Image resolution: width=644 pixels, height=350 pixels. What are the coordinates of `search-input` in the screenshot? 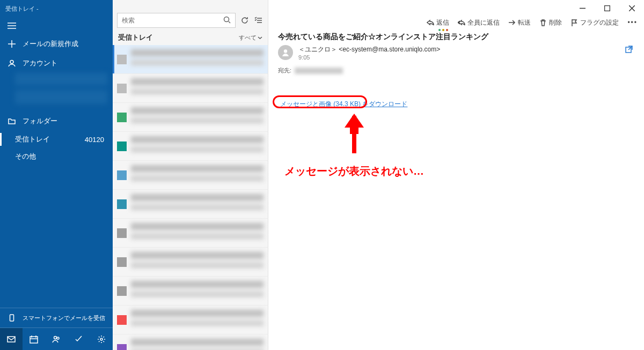 It's located at (173, 20).